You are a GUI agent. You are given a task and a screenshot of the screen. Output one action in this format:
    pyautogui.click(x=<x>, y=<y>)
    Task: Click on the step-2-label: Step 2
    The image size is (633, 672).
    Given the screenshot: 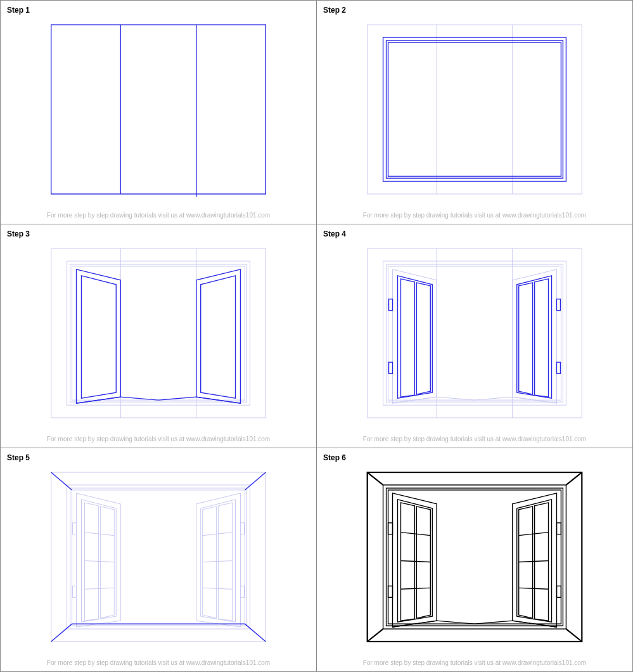 What is the action you would take?
    pyautogui.click(x=475, y=8)
    